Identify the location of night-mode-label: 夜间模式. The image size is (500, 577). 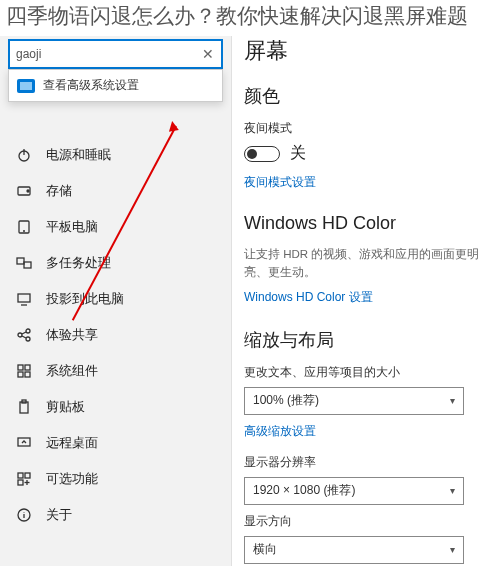
(366, 128).